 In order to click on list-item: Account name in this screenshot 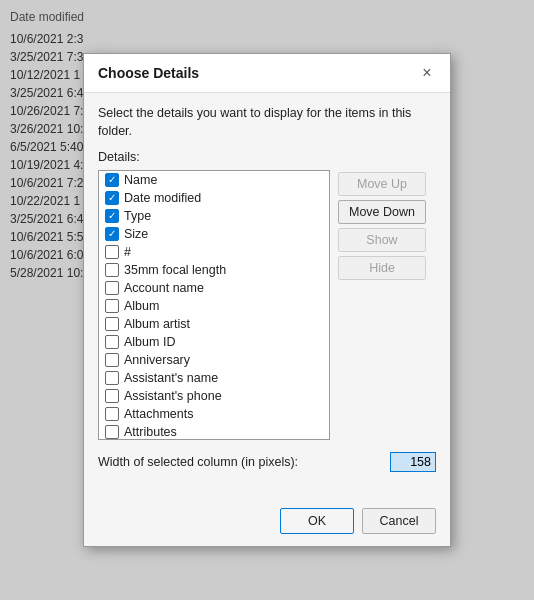, I will do `click(214, 288)`.